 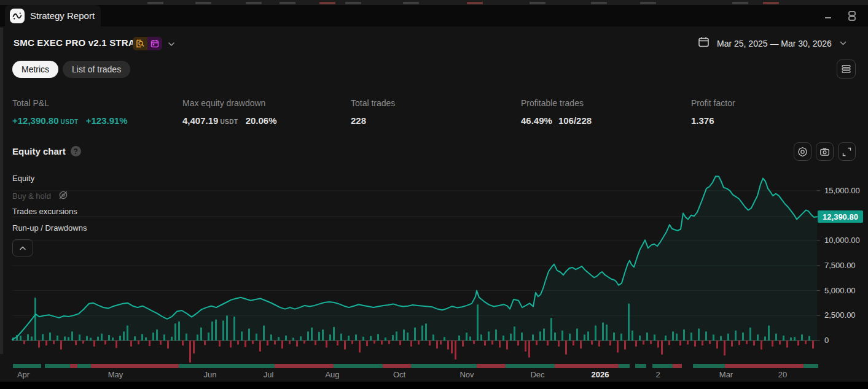 What do you see at coordinates (140, 44) in the screenshot?
I see `deep-backtesting-icon` at bounding box center [140, 44].